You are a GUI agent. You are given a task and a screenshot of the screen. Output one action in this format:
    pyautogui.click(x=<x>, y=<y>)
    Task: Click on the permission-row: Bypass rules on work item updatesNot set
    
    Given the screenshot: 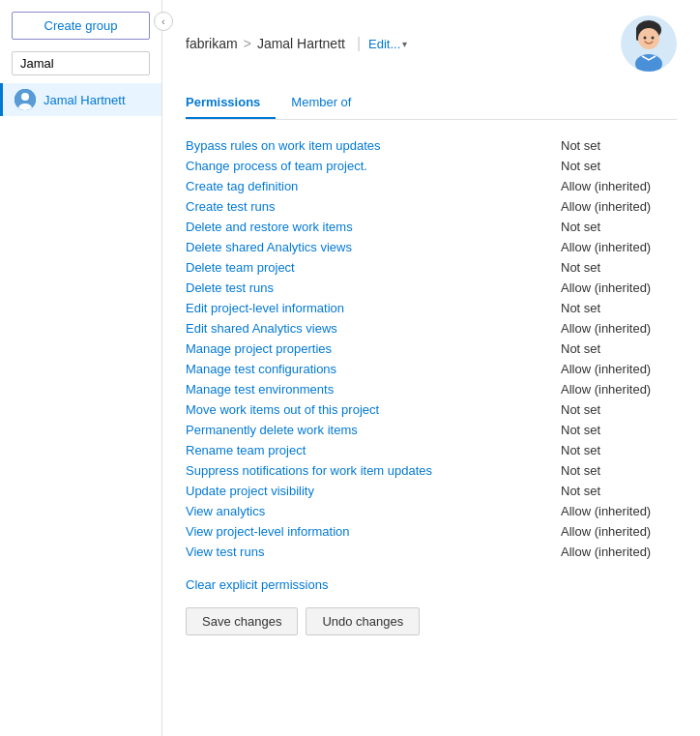 What is the action you would take?
    pyautogui.click(x=431, y=145)
    